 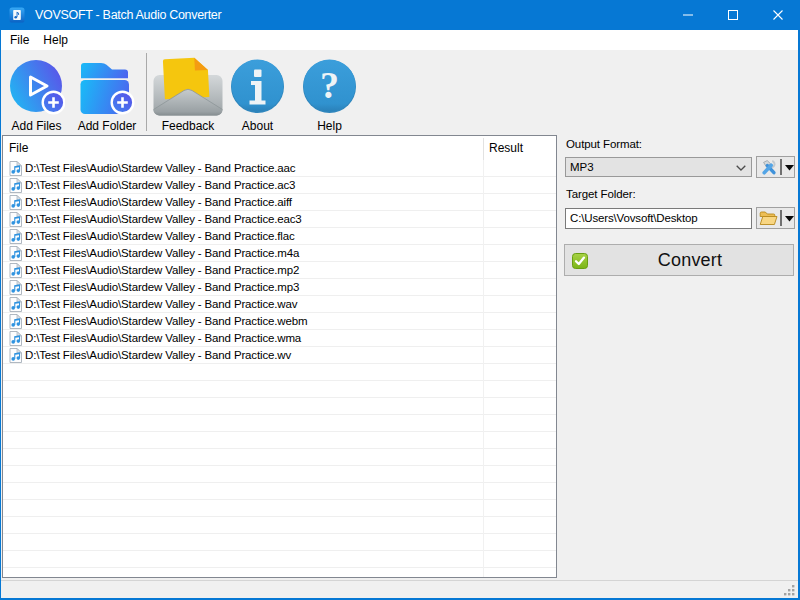 I want to click on checkbox-checked-icon, so click(x=580, y=261).